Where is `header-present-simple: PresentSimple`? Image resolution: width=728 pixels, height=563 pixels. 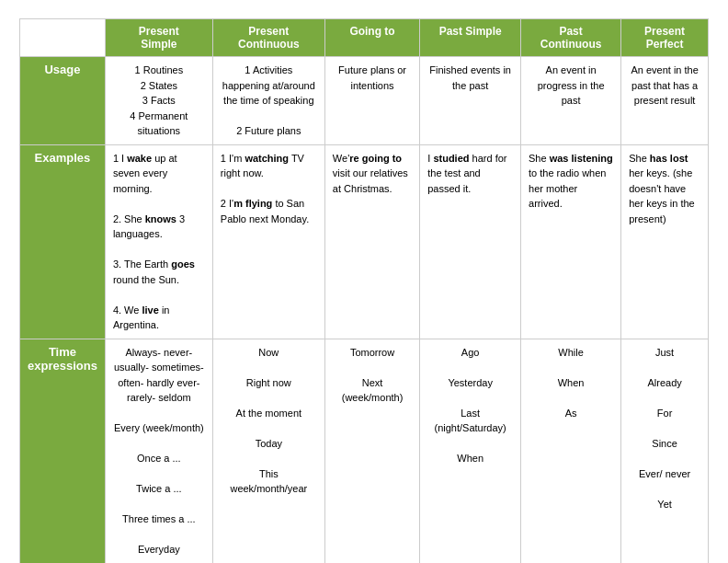 header-present-simple: PresentSimple is located at coordinates (158, 39).